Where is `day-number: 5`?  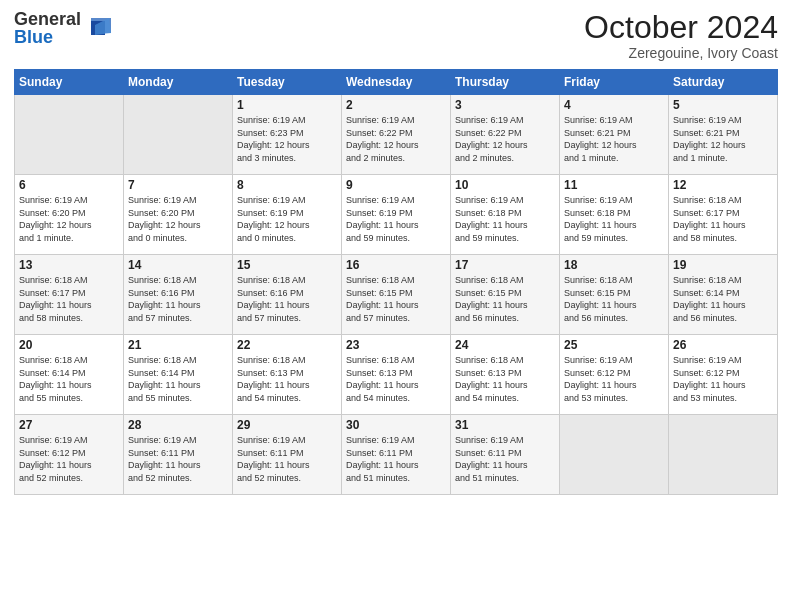 day-number: 5 is located at coordinates (723, 105).